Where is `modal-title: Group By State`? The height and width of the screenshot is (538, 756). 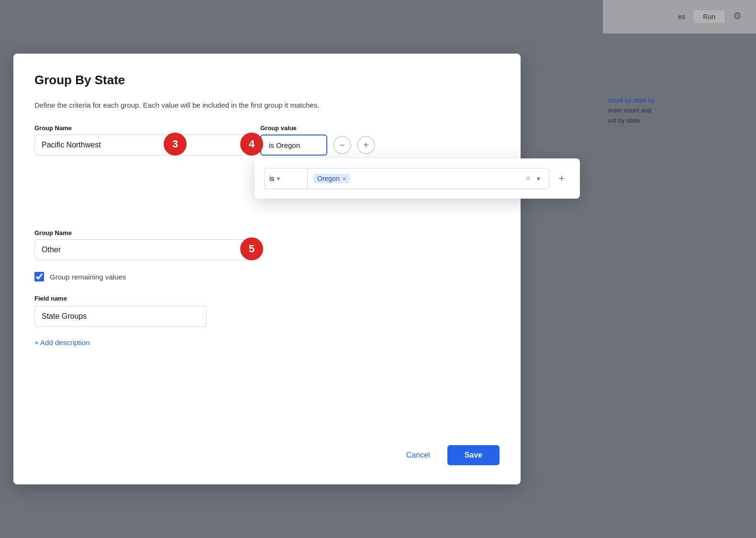
modal-title: Group By State is located at coordinates (267, 80).